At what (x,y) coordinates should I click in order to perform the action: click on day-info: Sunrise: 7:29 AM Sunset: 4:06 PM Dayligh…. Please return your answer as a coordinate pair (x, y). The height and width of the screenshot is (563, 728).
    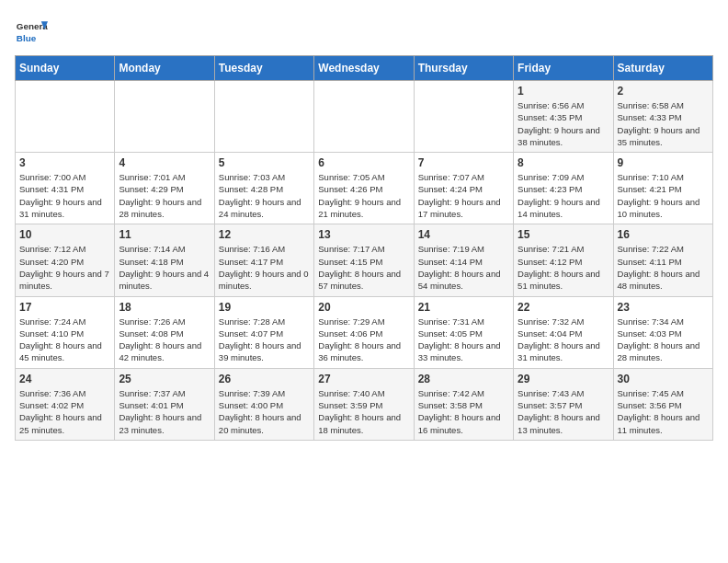
    Looking at the image, I should click on (364, 340).